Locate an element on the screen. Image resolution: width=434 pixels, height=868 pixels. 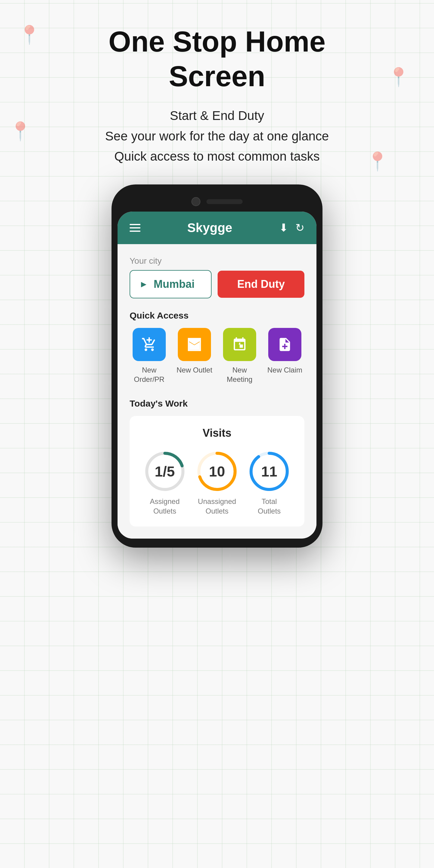
subtitle-line1: Start & End Duty is located at coordinates (217, 116).